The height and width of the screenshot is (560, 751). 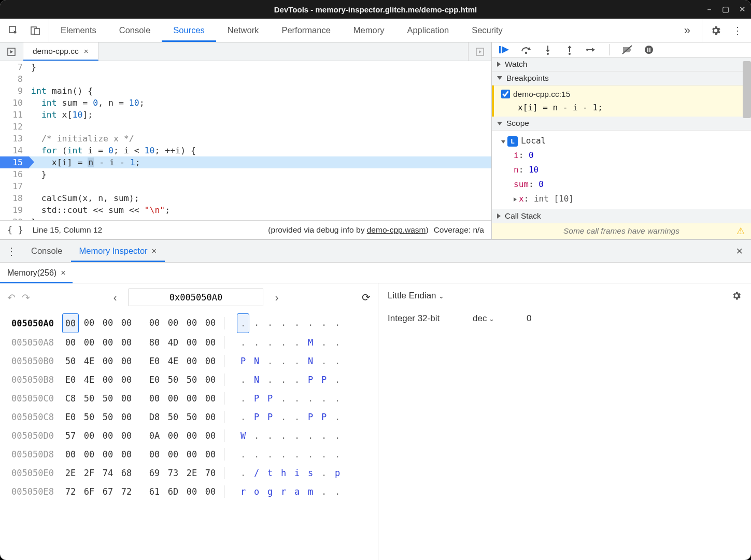 I want to click on tab-sources: Sources, so click(x=189, y=30).